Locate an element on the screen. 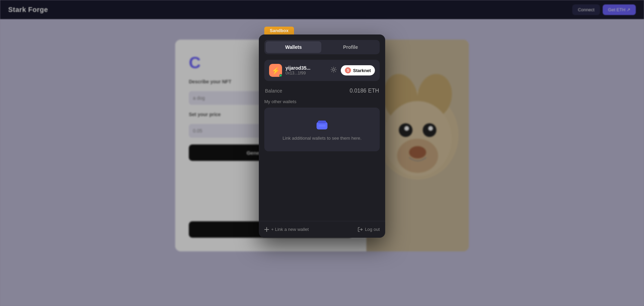  wallet-right: S Starknet is located at coordinates (352, 70).